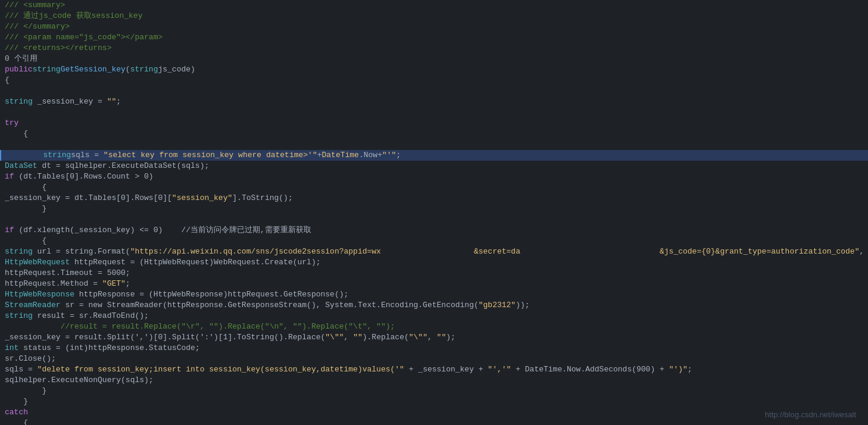 The image size is (868, 425). What do you see at coordinates (434, 123) in the screenshot?
I see `code-line: try` at bounding box center [434, 123].